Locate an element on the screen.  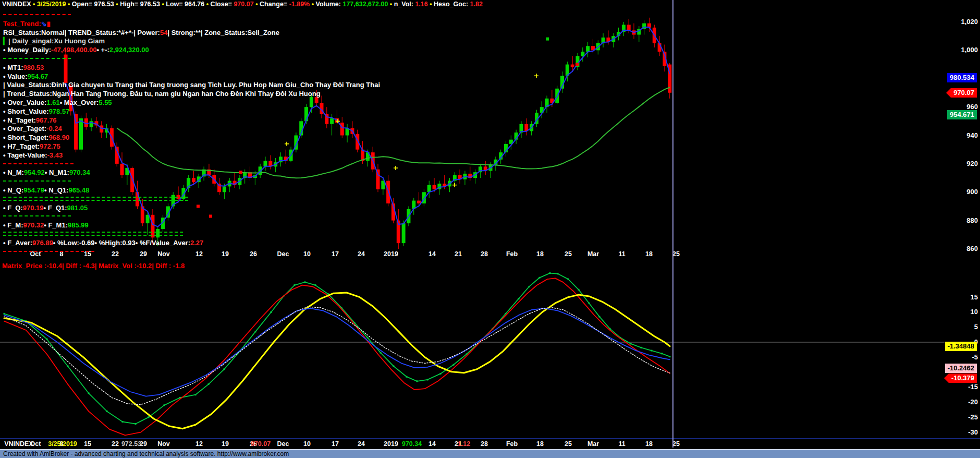
y-axis-tick-label: -25 is located at coordinates (973, 417).